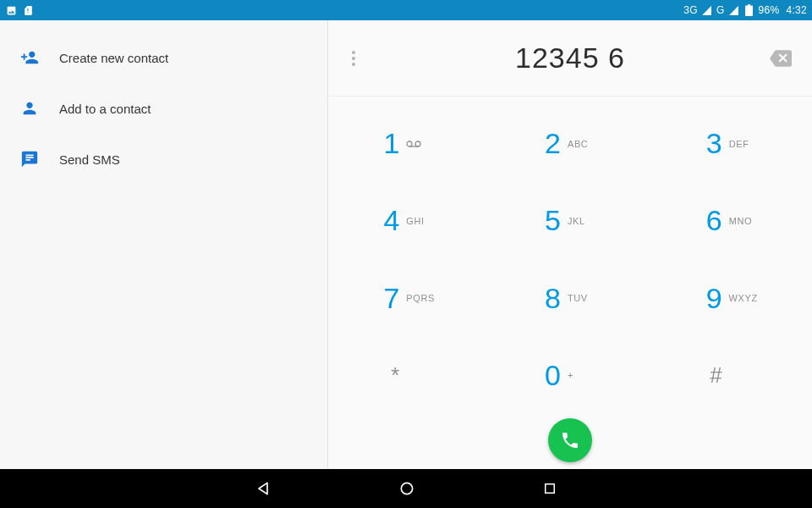 The width and height of the screenshot is (812, 508). Describe the element at coordinates (90, 159) in the screenshot. I see `sidebar-item-label: Send SMS` at that location.